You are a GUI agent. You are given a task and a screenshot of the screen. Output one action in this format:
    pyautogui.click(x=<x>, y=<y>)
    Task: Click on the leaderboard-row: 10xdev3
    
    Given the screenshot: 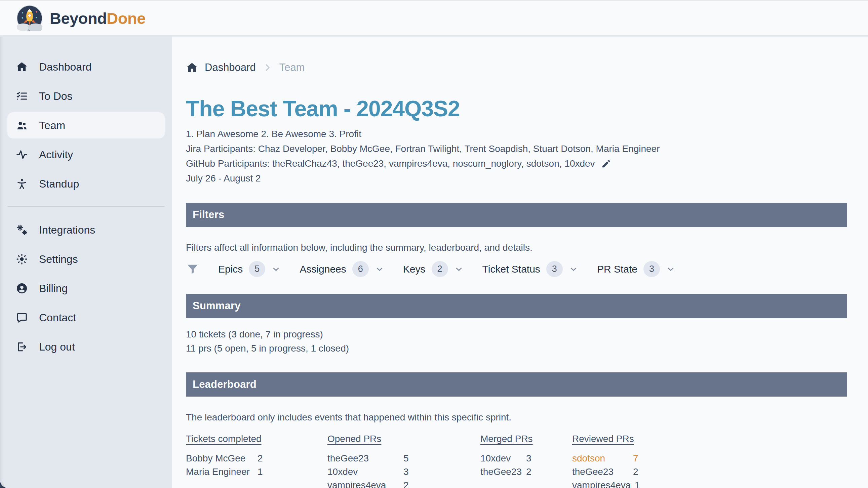 What is the action you would take?
    pyautogui.click(x=404, y=472)
    